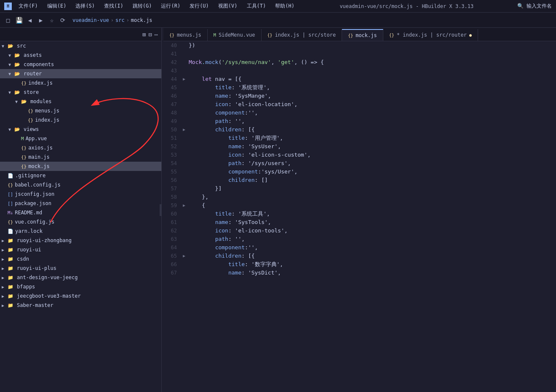  Describe the element at coordinates (81, 64) in the screenshot. I see `tree-item-components: ▼📂components` at that location.